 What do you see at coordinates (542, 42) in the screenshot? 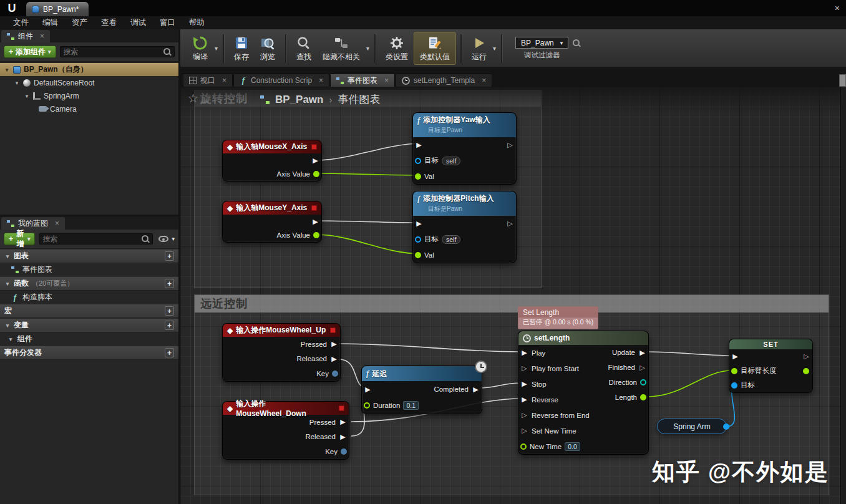
I see `debug-object-dropdown: BP_Pawn ▾` at bounding box center [542, 42].